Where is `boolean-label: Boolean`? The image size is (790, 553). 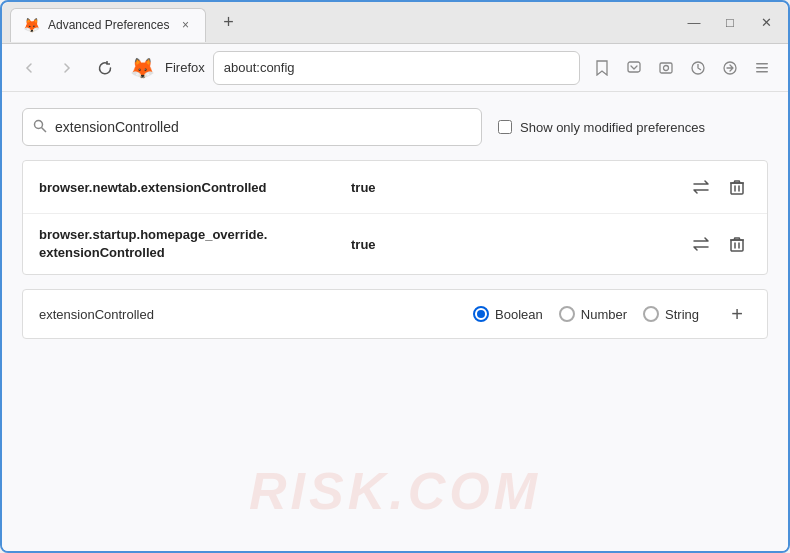
boolean-label: Boolean is located at coordinates (519, 314).